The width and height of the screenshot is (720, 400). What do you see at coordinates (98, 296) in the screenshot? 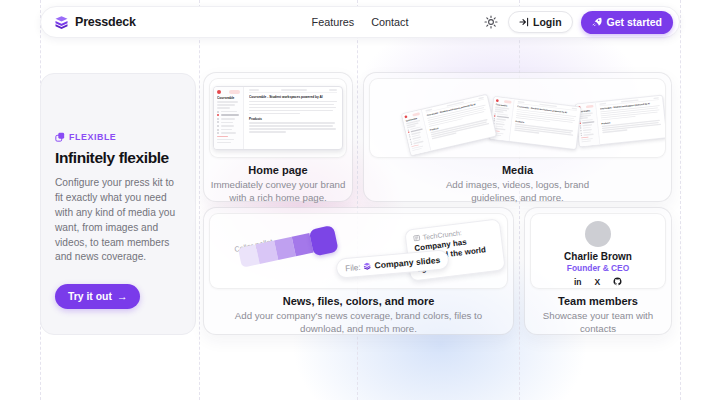
I see `try-it-out-button: Try it out →` at bounding box center [98, 296].